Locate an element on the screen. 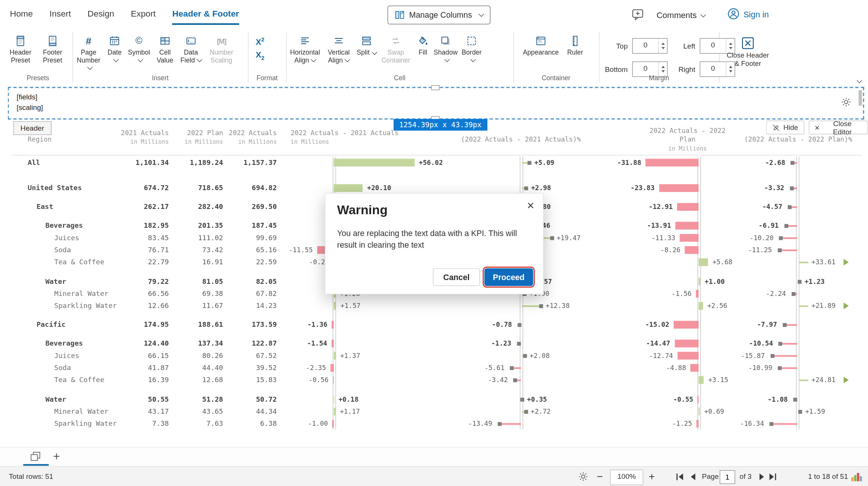 The height and width of the screenshot is (486, 868). subscript-button: X2 is located at coordinates (267, 56).